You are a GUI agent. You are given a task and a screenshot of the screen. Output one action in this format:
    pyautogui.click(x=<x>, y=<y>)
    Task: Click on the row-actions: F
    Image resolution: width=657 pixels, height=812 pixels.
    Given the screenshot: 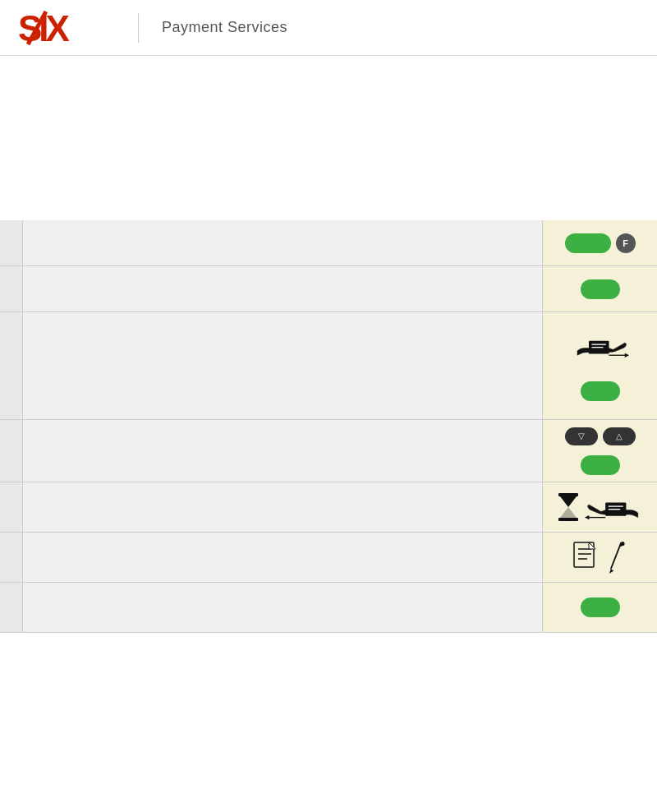 What is the action you would take?
    pyautogui.click(x=600, y=243)
    